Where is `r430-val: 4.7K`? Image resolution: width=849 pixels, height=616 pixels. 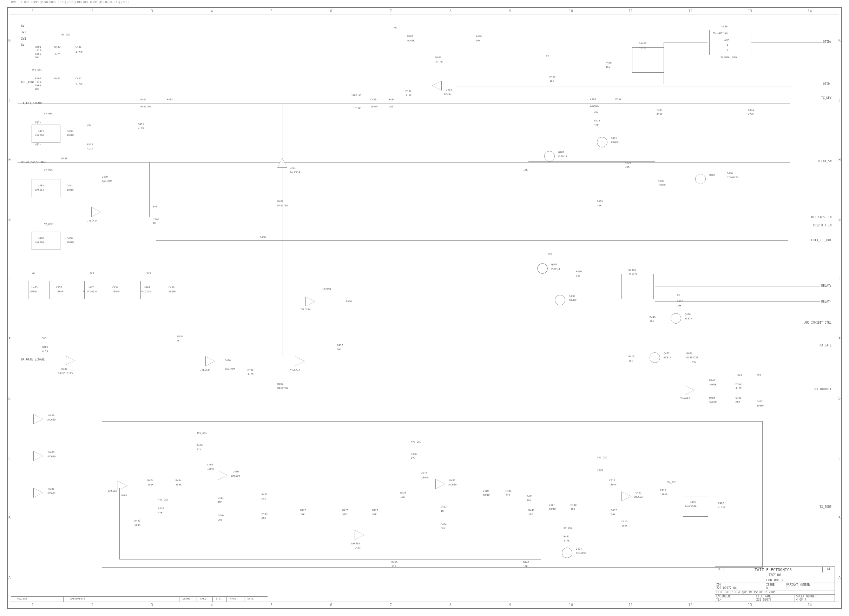 r430-val: 4.7K is located at coordinates (57, 54).